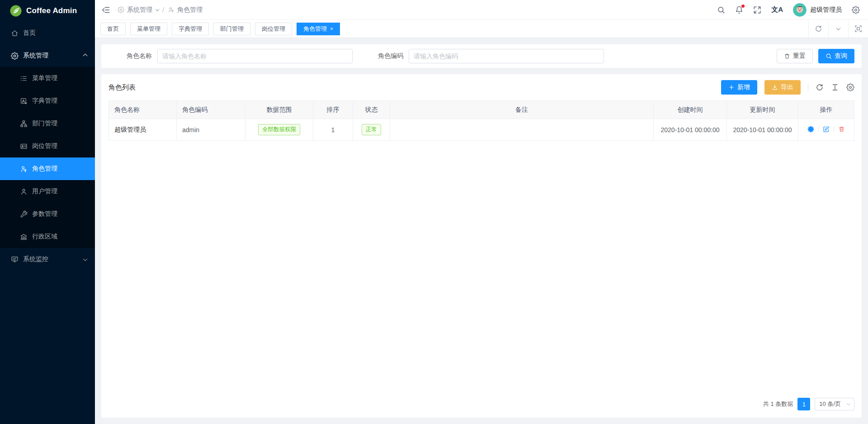 The height and width of the screenshot is (424, 868). I want to click on sidebar-item-label: 角色管理, so click(60, 169).